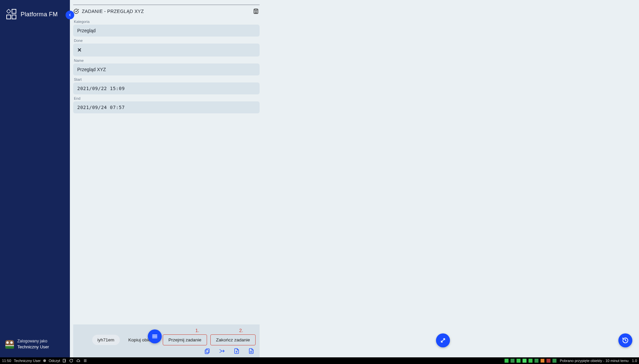 The image size is (639, 364). I want to click on field-kategoria: Przegląd, so click(166, 31).